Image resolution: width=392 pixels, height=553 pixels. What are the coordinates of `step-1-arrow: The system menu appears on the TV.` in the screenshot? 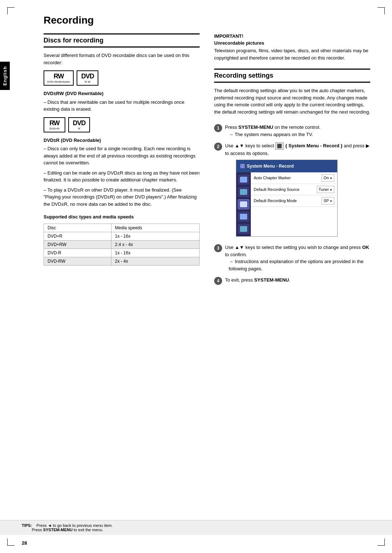 It's located at (299, 135).